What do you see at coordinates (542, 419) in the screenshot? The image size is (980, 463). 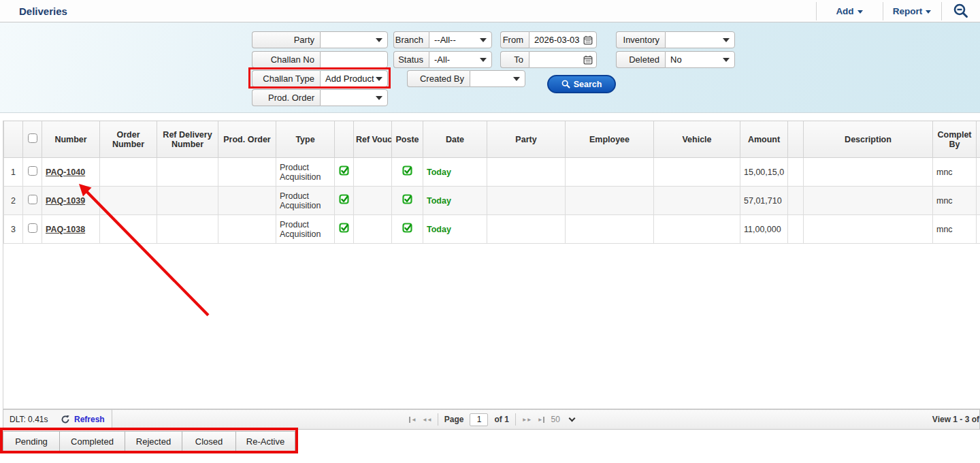 I see `last-page-button: ►` at bounding box center [542, 419].